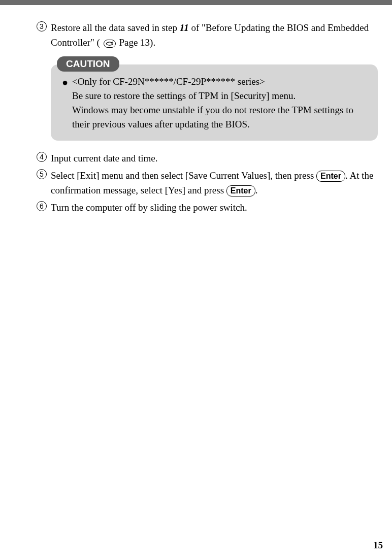 This screenshot has width=392, height=559. Describe the element at coordinates (184, 95) in the screenshot. I see `caution-line-2: Be sure to restore the settings of TPM i…` at that location.